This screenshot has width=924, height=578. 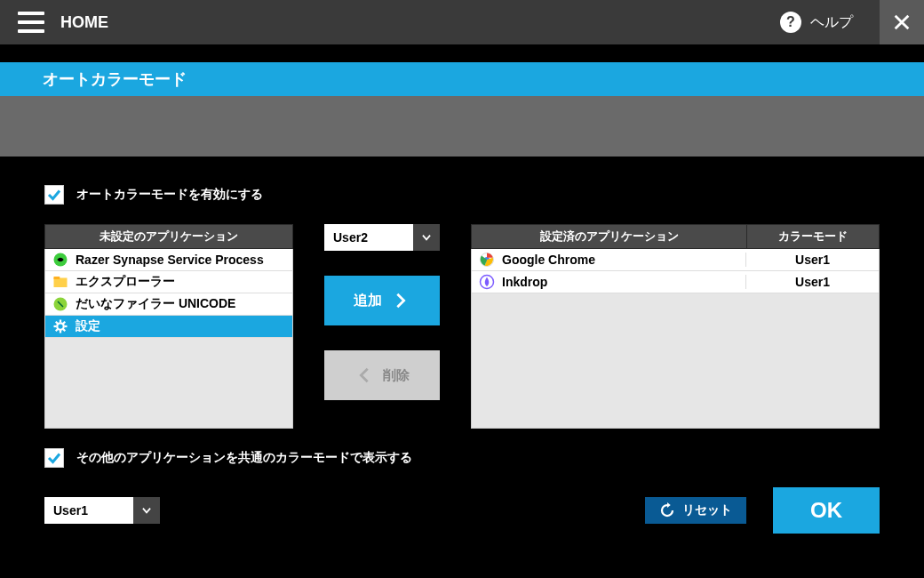 What do you see at coordinates (169, 237) in the screenshot?
I see `unset-apps-header: 未設定のアプリケーション` at bounding box center [169, 237].